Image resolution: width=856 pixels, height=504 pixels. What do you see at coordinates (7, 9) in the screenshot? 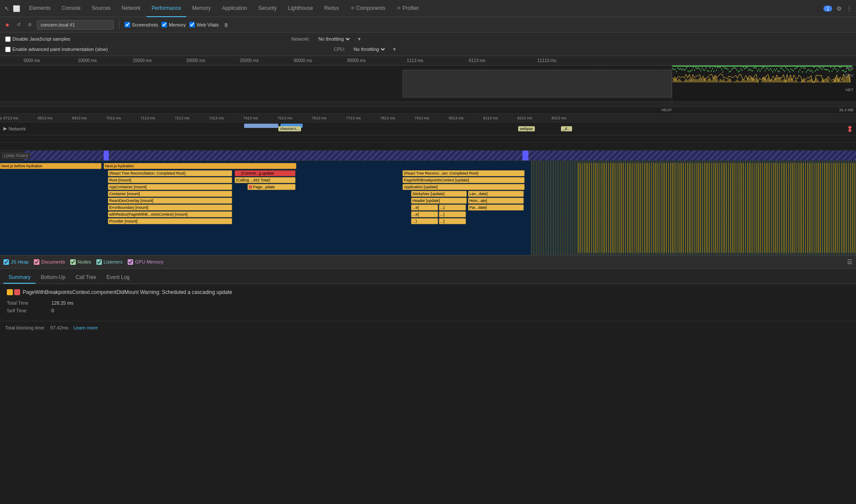
I see `pointer-icon: ↖` at bounding box center [7, 9].